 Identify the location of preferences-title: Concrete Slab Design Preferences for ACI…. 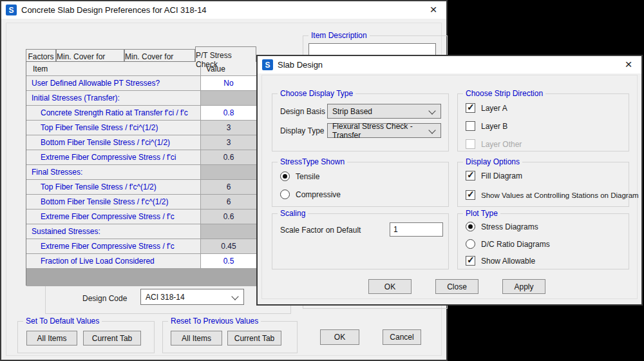
(114, 10).